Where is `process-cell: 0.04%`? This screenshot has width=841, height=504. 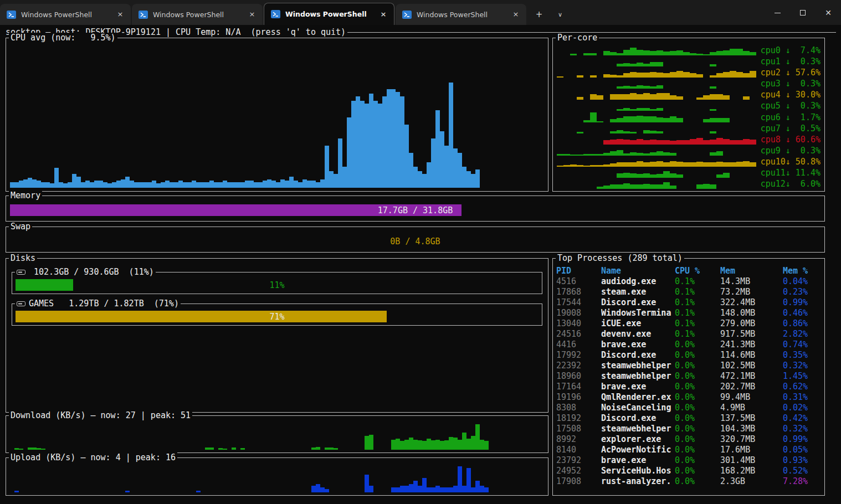
process-cell: 0.04% is located at coordinates (802, 281).